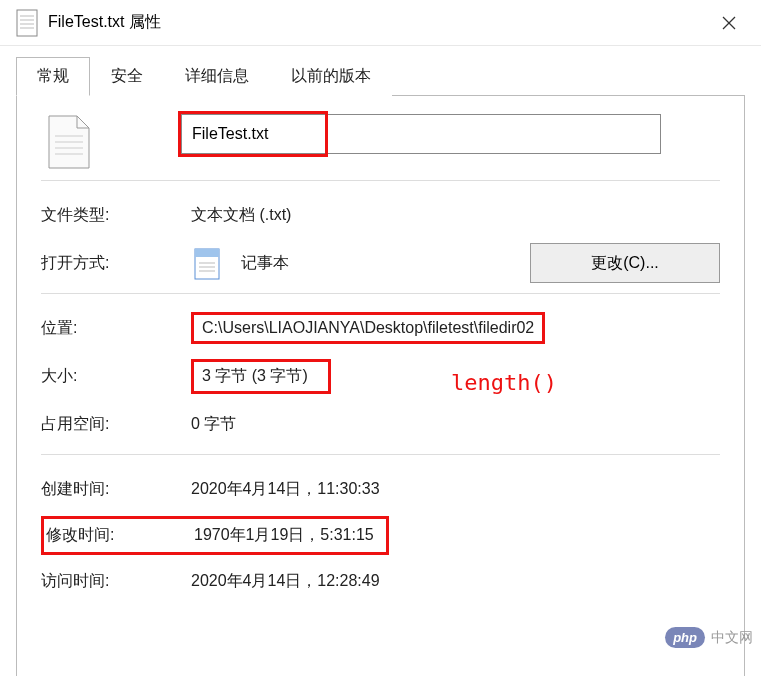 Image resolution: width=761 pixels, height=676 pixels. I want to click on tabs: 常规 安全 详细信息 以前的版本, so click(380, 70).